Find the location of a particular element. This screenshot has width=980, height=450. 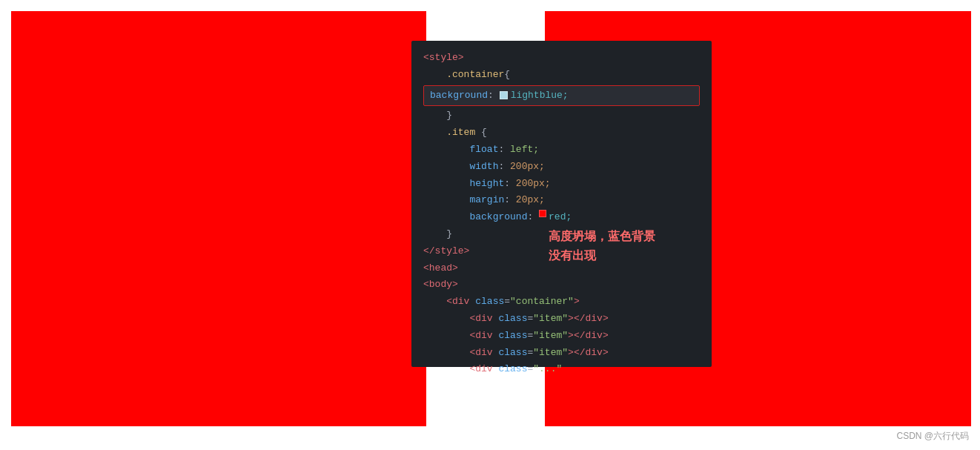

prop-float: float is located at coordinates (483, 150).